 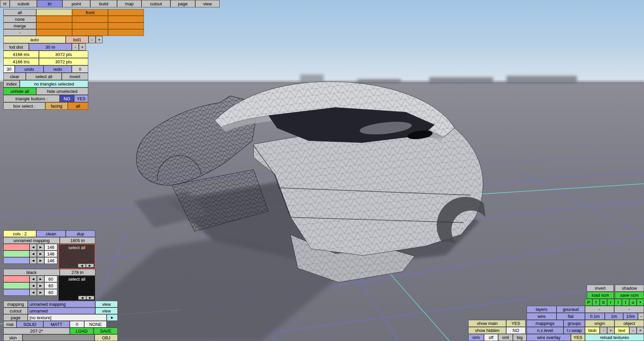 What do you see at coordinates (603, 331) in the screenshot?
I see `blob-minus-button: -` at bounding box center [603, 331].